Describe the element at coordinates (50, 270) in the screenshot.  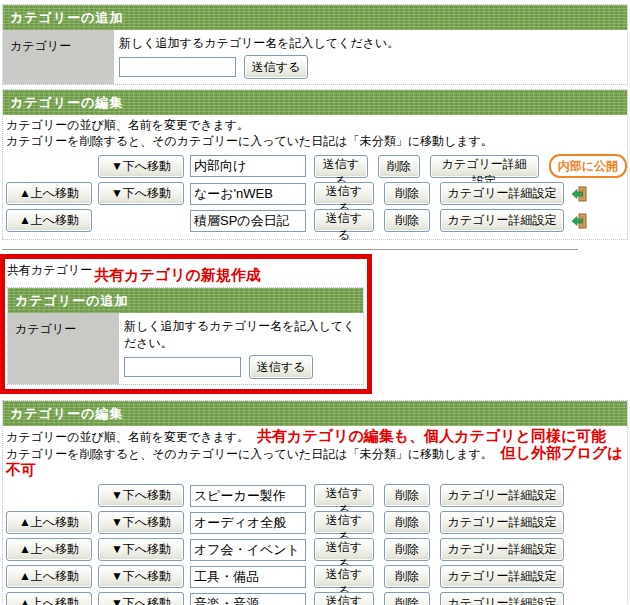
I see `shared-category-label: 共有カテゴリー` at that location.